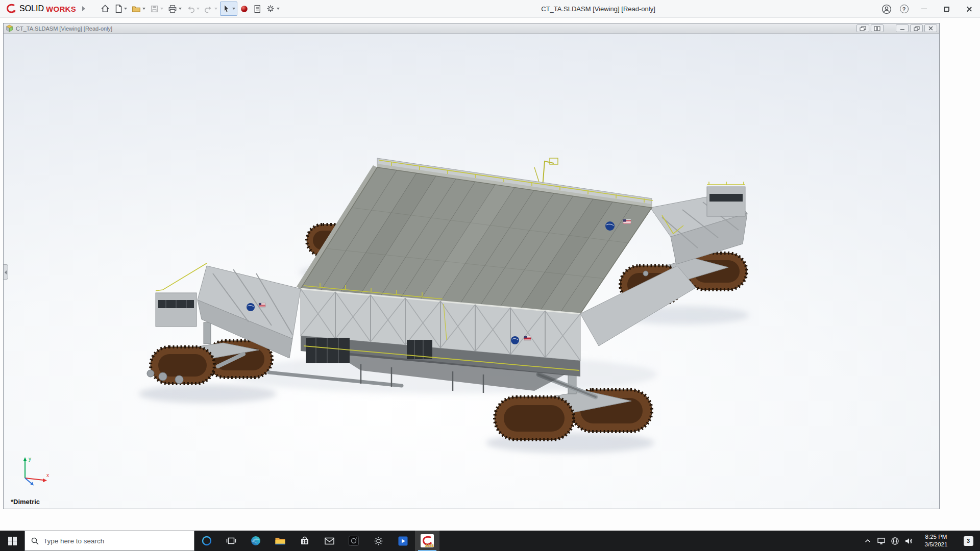 Image resolution: width=980 pixels, height=551 pixels. I want to click on undo-icon, so click(191, 9).